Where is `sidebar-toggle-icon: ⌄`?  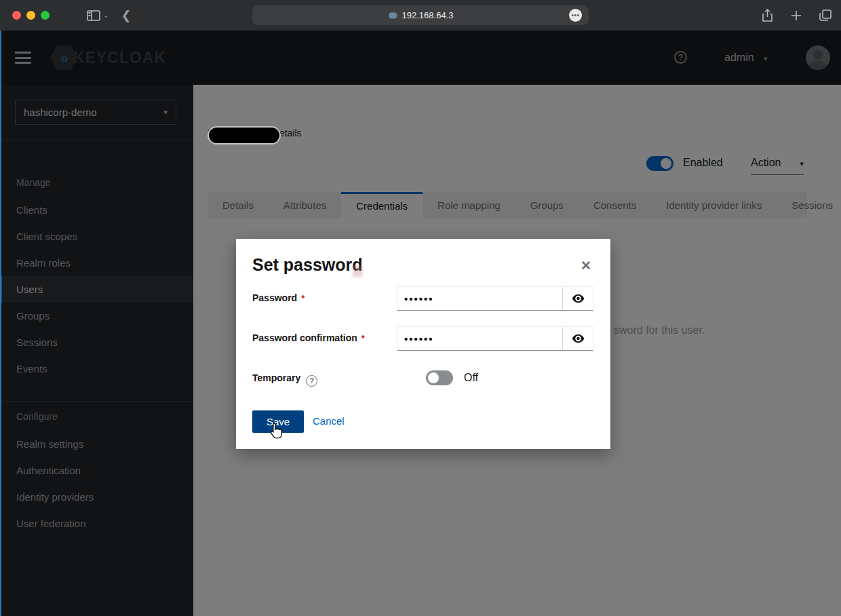
sidebar-toggle-icon: ⌄ is located at coordinates (98, 16).